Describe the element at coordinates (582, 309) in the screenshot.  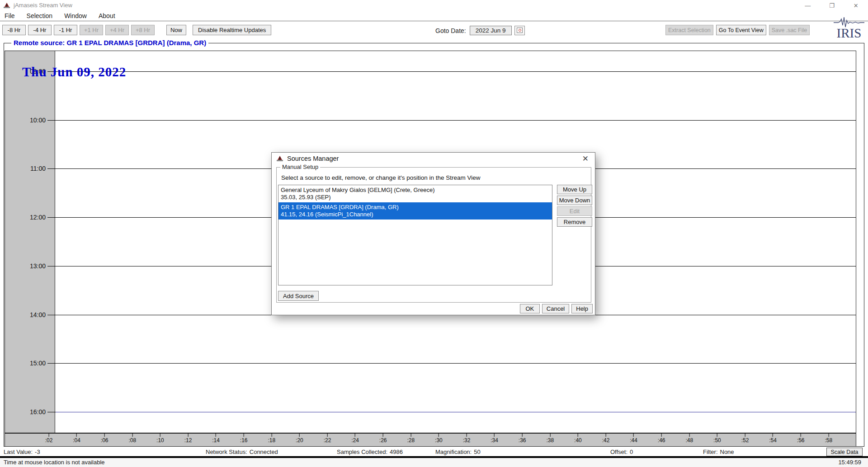
I see `dialog-footer-button: Help` at that location.